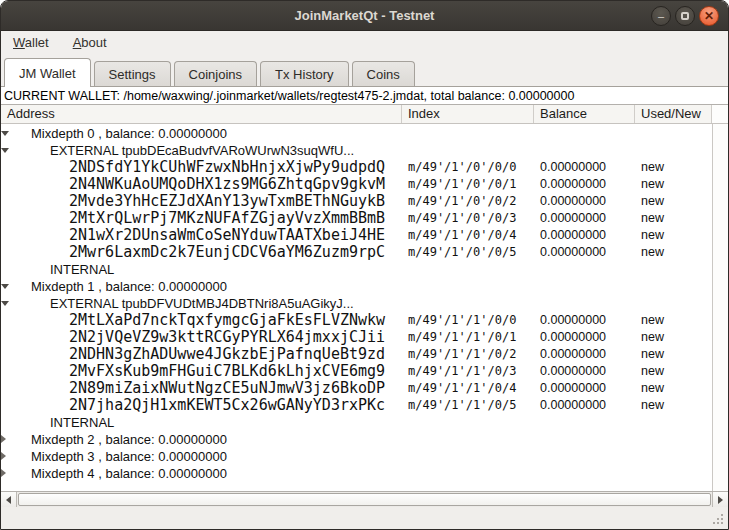  I want to click on status-bar, so click(364, 518).